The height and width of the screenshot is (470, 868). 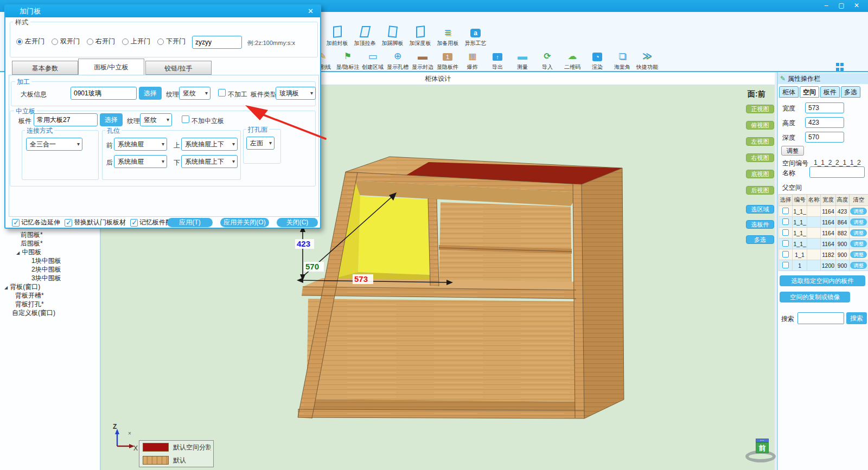 What do you see at coordinates (857, 5) in the screenshot?
I see `close-button: ✕` at bounding box center [857, 5].